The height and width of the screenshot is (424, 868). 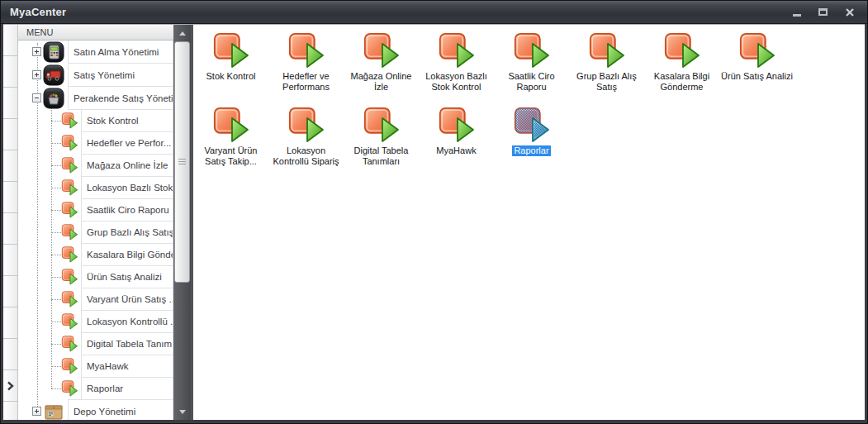 What do you see at coordinates (121, 52) in the screenshot?
I see `tree-item-cell: Satın Alma Yönetimi` at bounding box center [121, 52].